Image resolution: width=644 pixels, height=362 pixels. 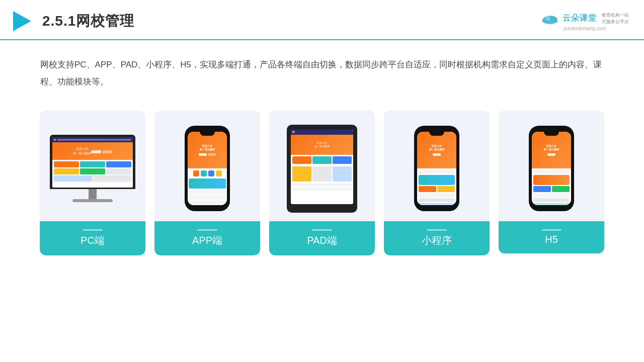 I want to click on app-content-rows, so click(x=207, y=197).